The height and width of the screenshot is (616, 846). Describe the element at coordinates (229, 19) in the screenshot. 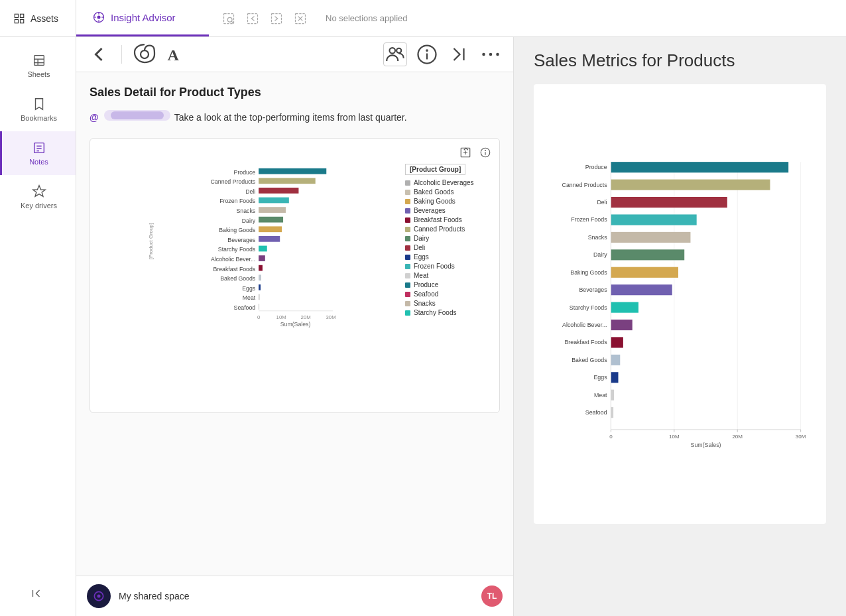

I see `search-selections-icon` at that location.